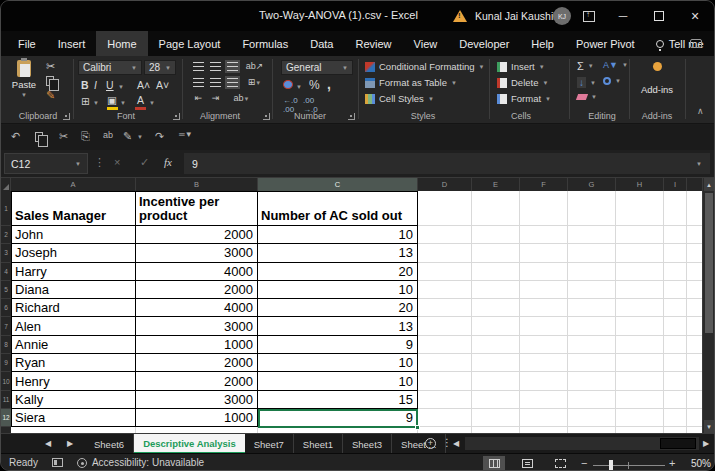 The width and height of the screenshot is (715, 471). What do you see at coordinates (496, 272) in the screenshot?
I see `cell-E4` at bounding box center [496, 272].